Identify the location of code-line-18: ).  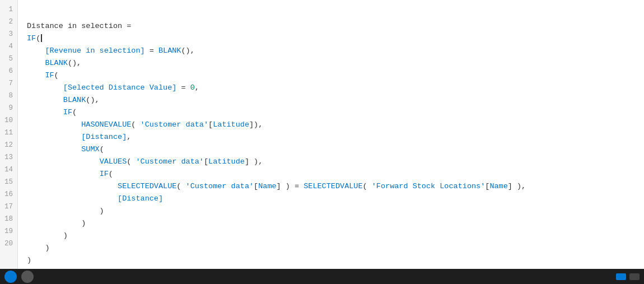
(335, 236).